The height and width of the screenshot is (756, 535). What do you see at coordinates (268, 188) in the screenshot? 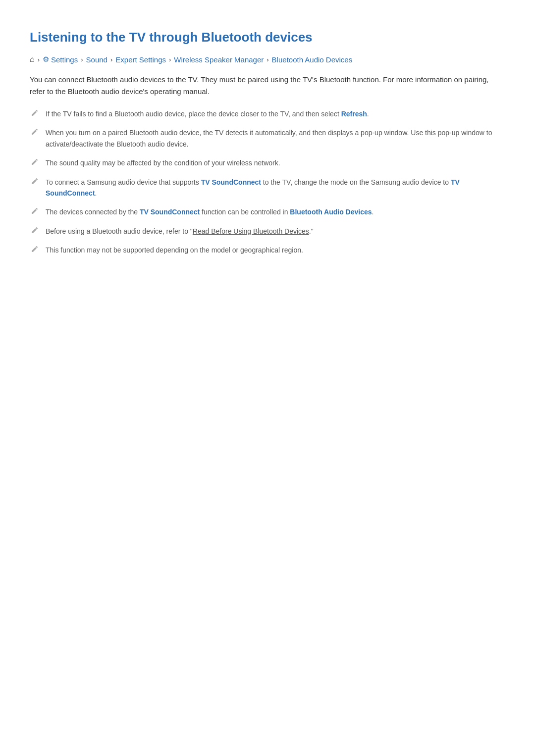
I see `note-item: To connect a Samsung audio device that s…` at bounding box center [268, 188].